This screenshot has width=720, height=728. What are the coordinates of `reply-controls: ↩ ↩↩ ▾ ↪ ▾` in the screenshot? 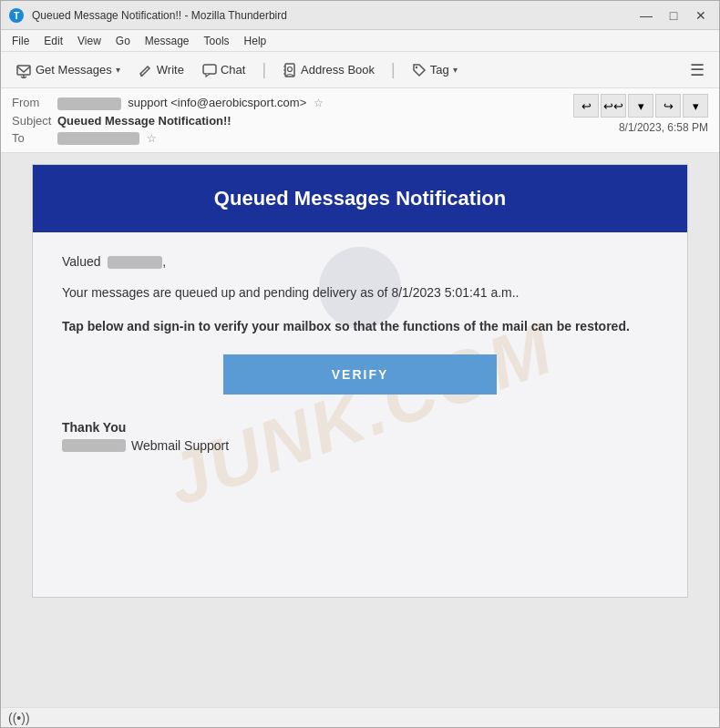 It's located at (641, 106).